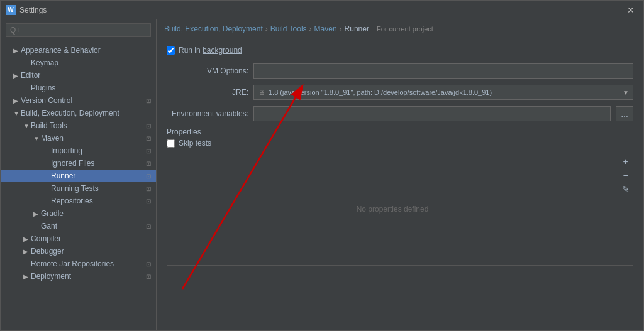 The width and height of the screenshot is (644, 331). Describe the element at coordinates (97, 176) in the screenshot. I see `sidebar-item-label: Runner` at that location.